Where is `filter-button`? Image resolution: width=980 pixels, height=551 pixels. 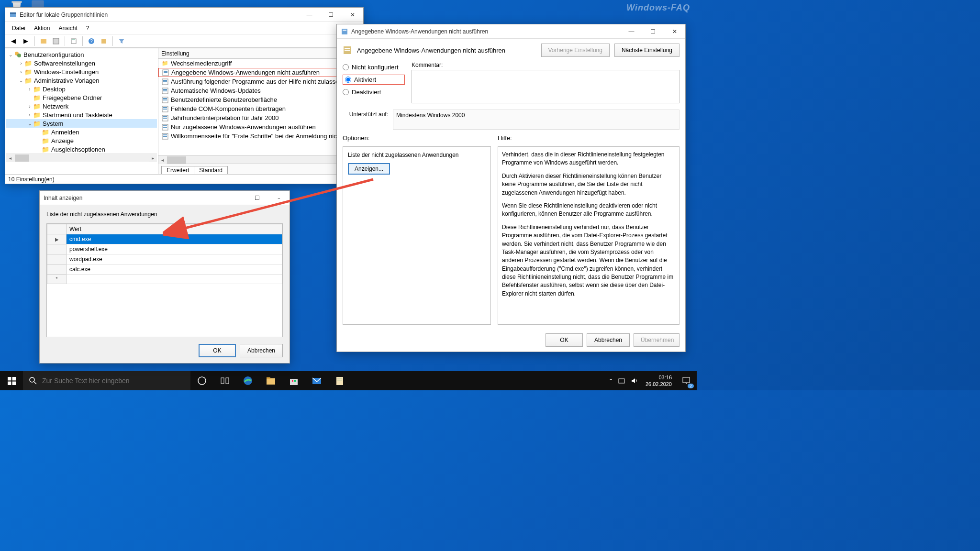
filter-button is located at coordinates (122, 41).